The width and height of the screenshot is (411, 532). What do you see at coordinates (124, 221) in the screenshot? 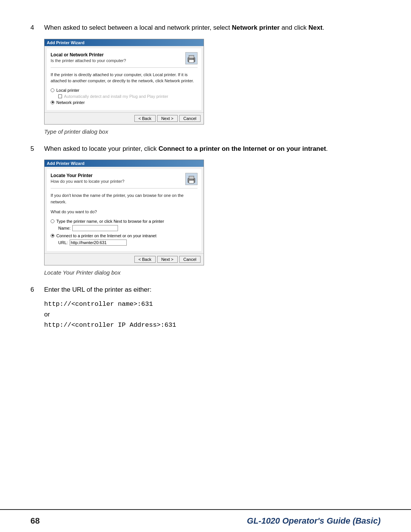
I see `option-type-name: Type the printer name, or click Next to …` at bounding box center [124, 221].